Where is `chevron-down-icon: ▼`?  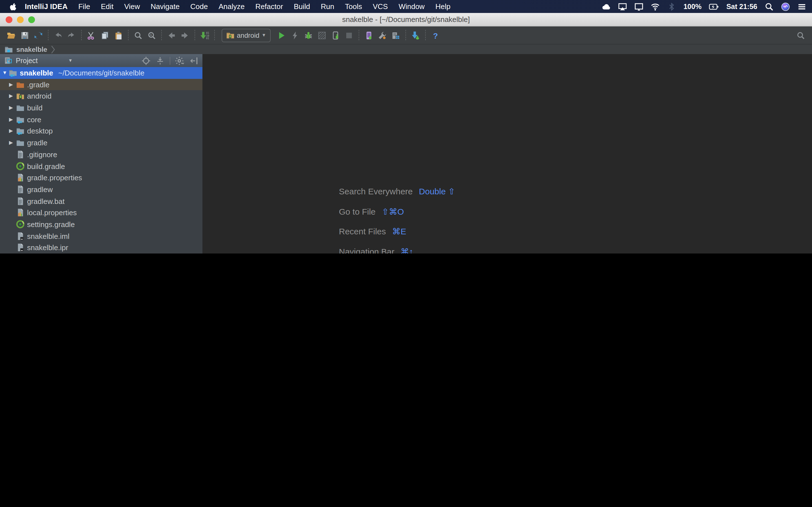 chevron-down-icon: ▼ is located at coordinates (70, 60).